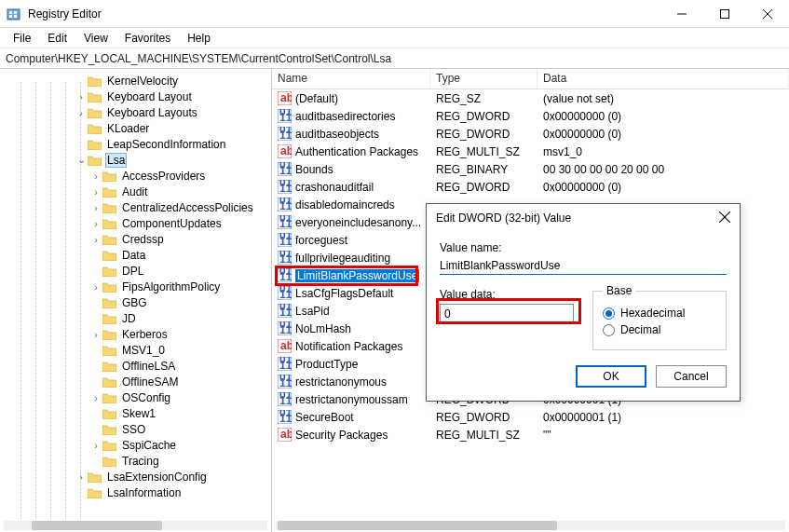  I want to click on list-scrollbar-h, so click(531, 525).